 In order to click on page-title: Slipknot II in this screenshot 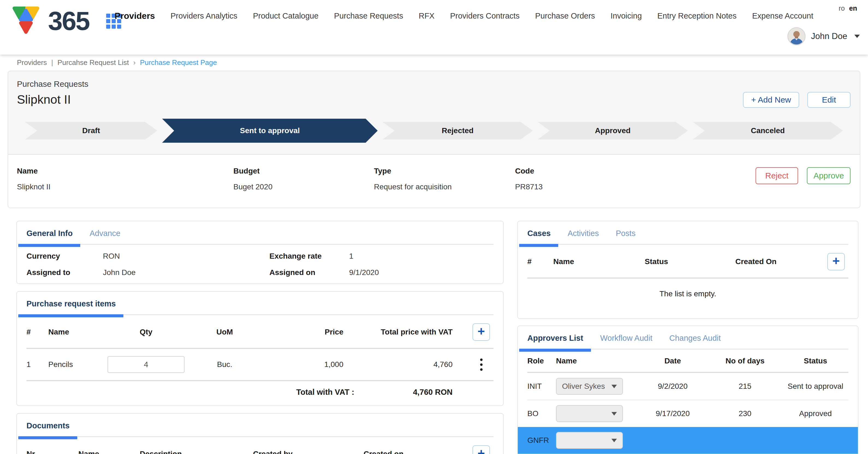, I will do `click(53, 100)`.